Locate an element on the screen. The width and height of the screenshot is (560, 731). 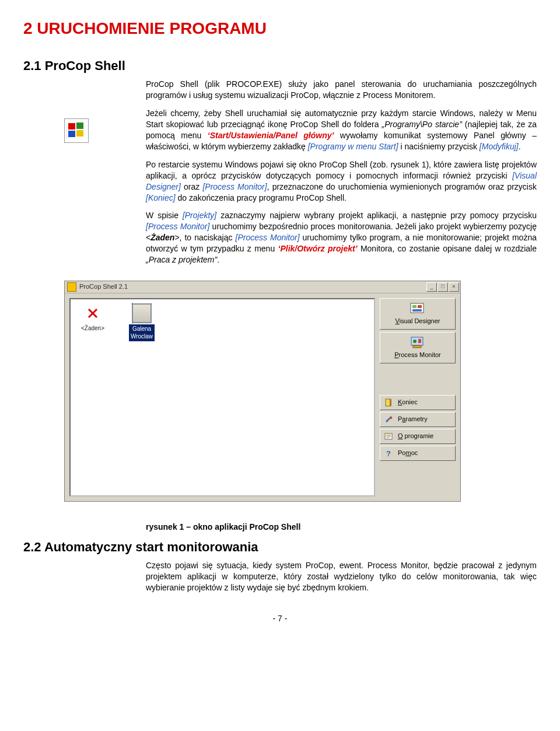
parametry-button: PaParametryrametry is located at coordinates (418, 419).